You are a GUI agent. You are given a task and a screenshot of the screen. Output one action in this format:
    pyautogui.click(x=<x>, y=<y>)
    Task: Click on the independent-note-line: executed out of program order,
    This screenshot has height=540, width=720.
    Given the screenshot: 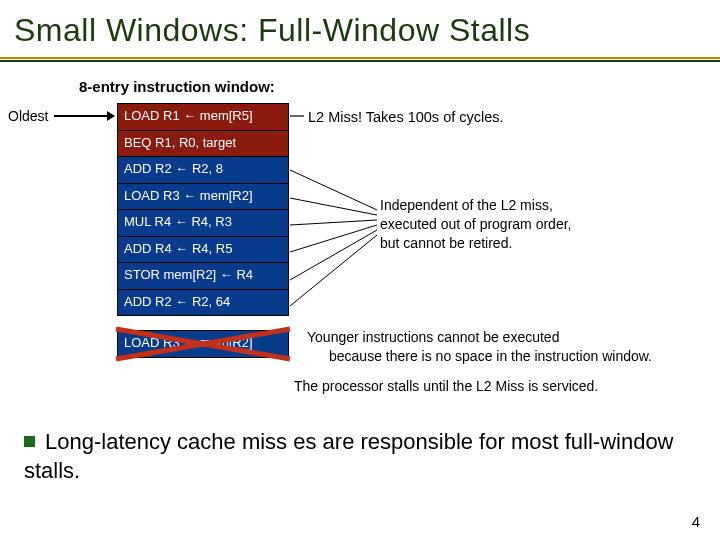 What is the action you would take?
    pyautogui.click(x=476, y=224)
    